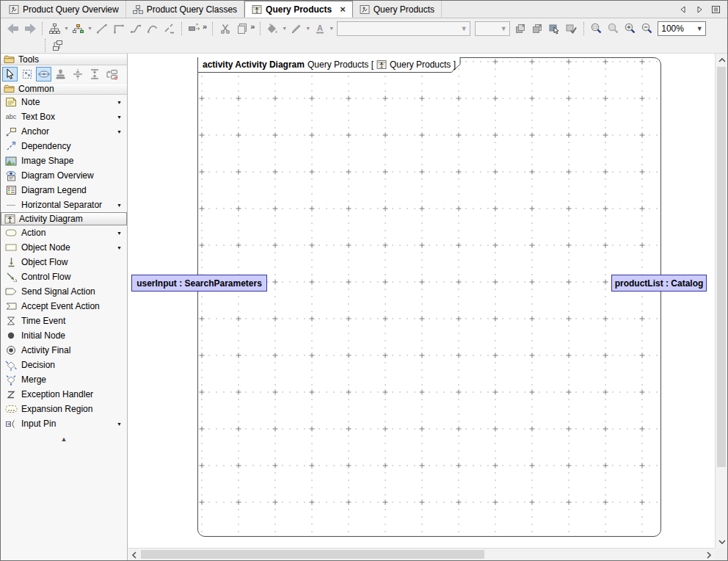  Describe the element at coordinates (64, 380) in the screenshot. I see `palette-item-merge: Merge` at that location.